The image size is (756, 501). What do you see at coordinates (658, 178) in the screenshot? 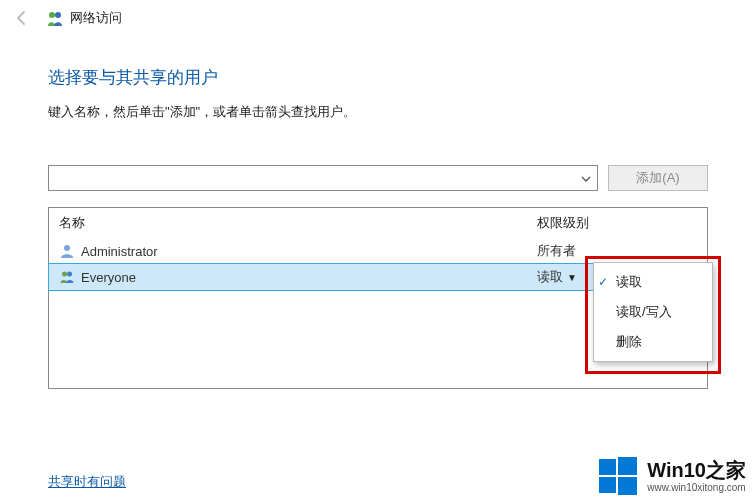
I see `add-button: 添加(A)` at bounding box center [658, 178].